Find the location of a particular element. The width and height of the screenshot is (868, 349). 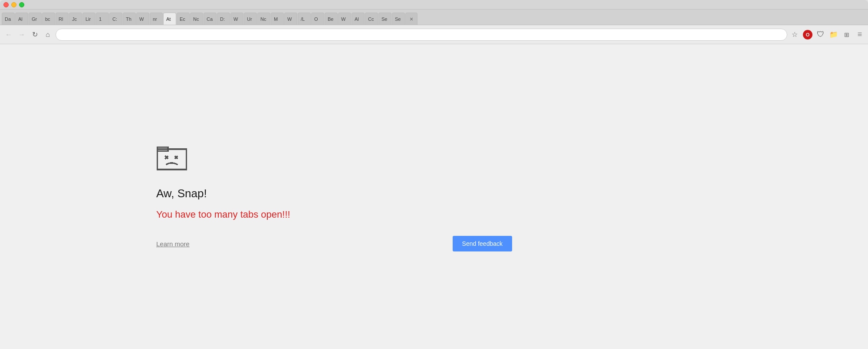

forward-button: → is located at coordinates (22, 35).